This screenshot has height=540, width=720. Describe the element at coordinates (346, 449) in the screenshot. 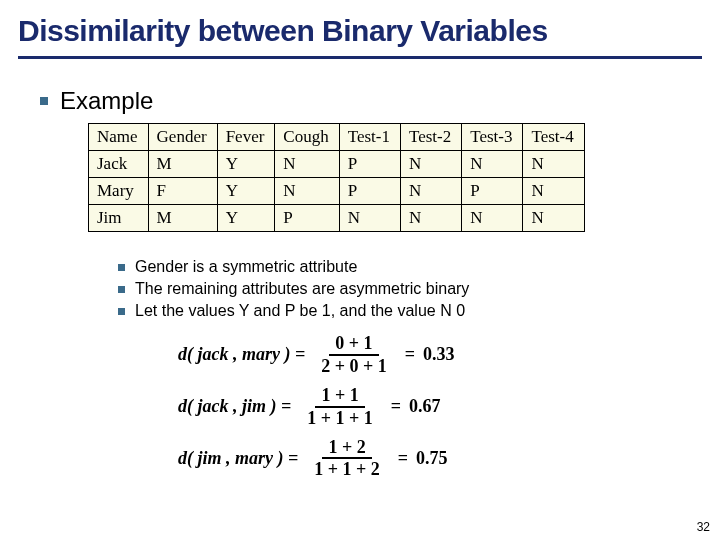

I see `eq-numerator: 1 + 2` at that location.